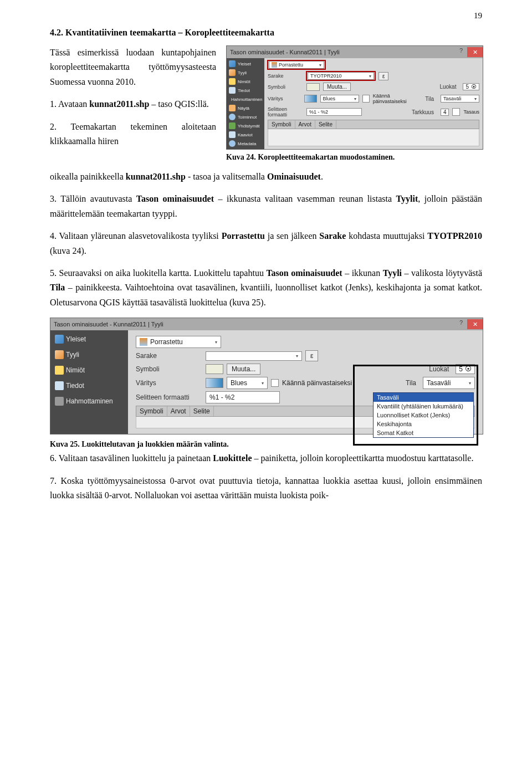 Image resolution: width=532 pixels, height=767 pixels. I want to click on fields-icon, so click(232, 90).